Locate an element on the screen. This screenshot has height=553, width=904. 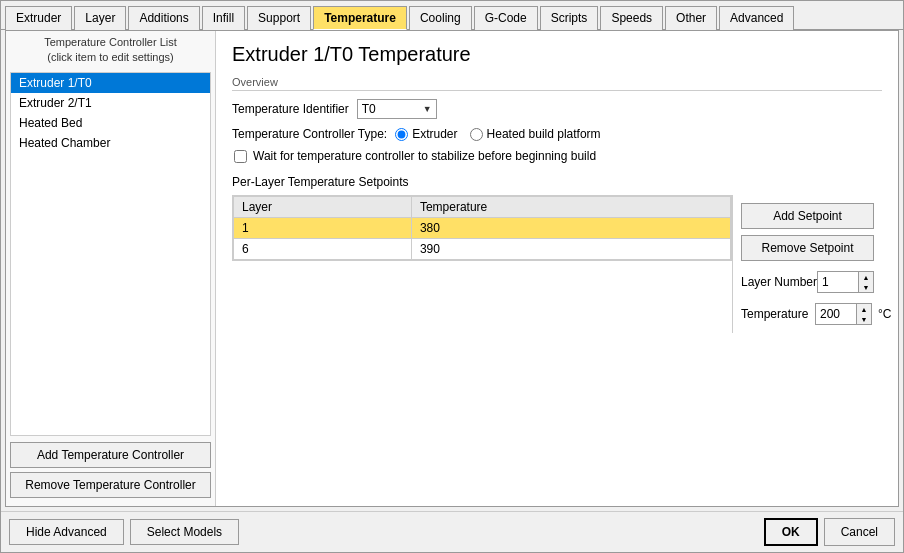
layer-number-down: ▼ is located at coordinates (866, 287).